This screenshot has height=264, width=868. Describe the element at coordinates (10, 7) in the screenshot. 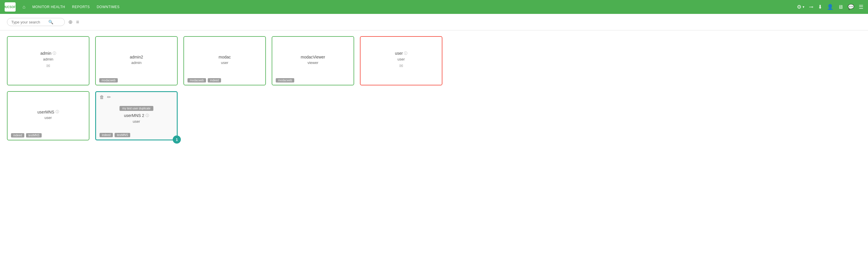

I see `app-logo: MUC SOFT` at that location.